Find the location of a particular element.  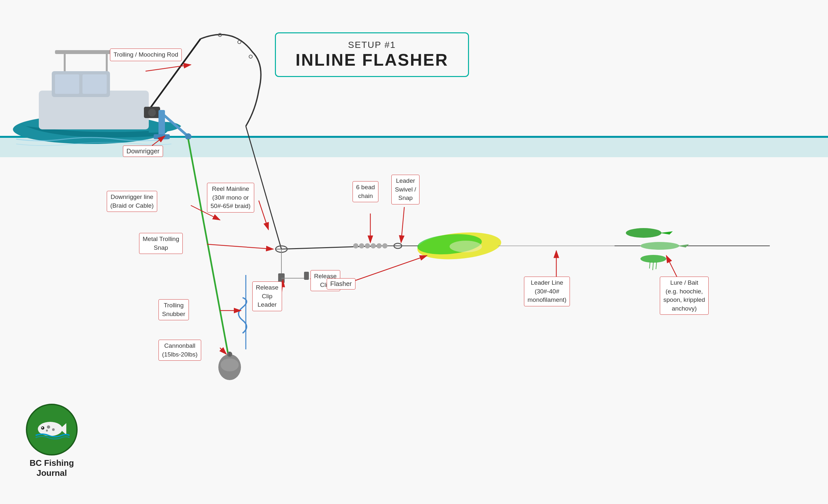

label-lure-bait: Lure / Bait(e.g. hoochie,spoon, krippled… is located at coordinates (684, 296).